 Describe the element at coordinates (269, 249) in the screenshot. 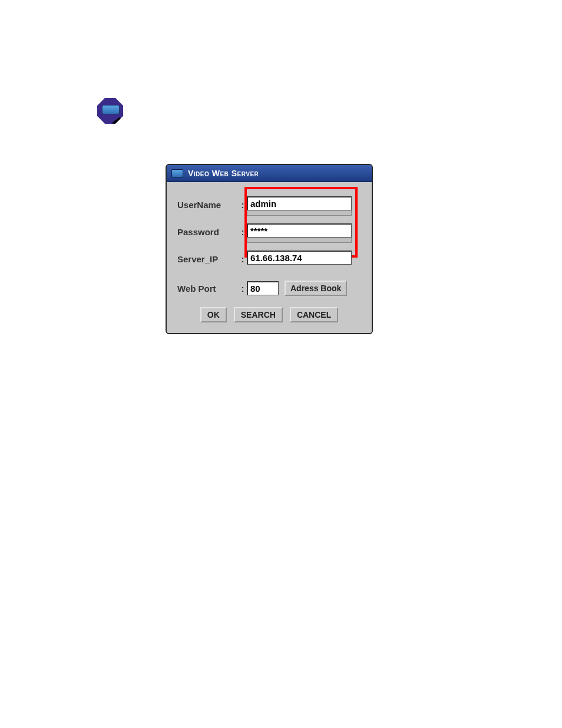

I see `login-dialog: Video Web Server UserName : Password : S…` at that location.